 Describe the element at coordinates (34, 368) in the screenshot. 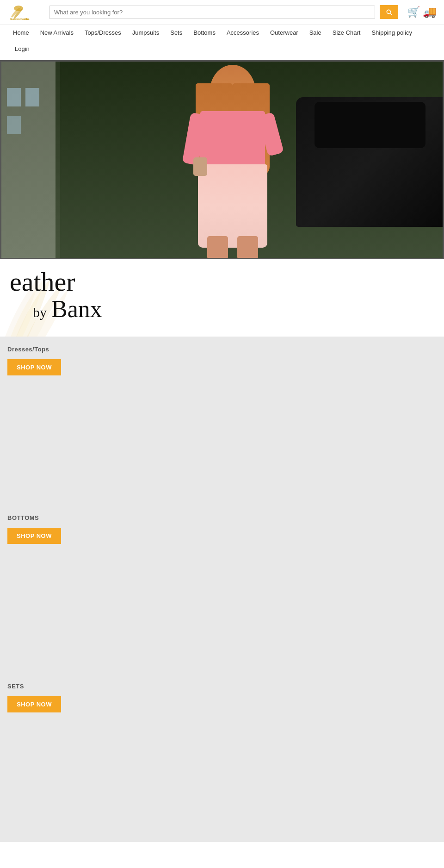

I see `shop-now-dresses-tops-button: SHOP NOW` at that location.